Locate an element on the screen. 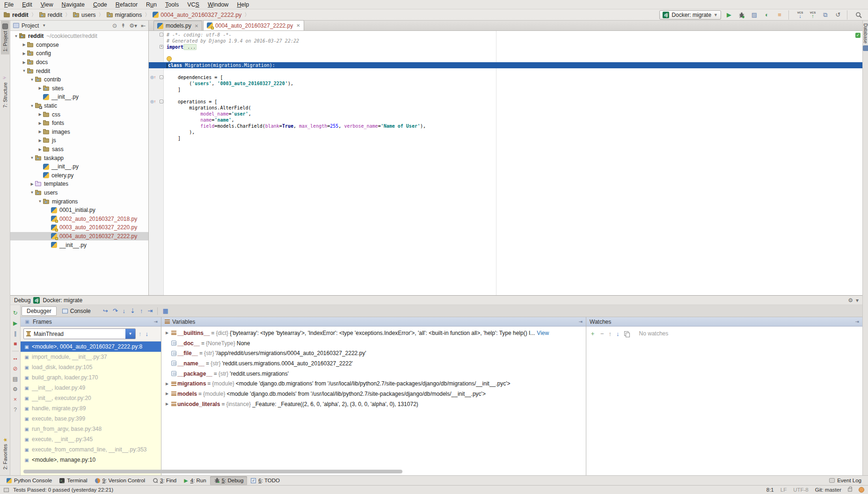 This screenshot has width=868, height=494. variable-row: ▶models={module}<module 'django.db.model… is located at coordinates (373, 394).